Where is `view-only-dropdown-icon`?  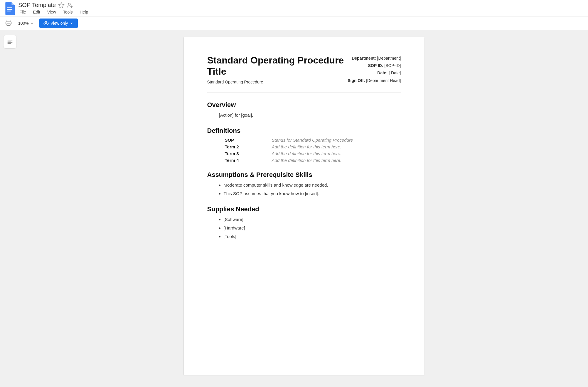
view-only-dropdown-icon is located at coordinates (72, 23).